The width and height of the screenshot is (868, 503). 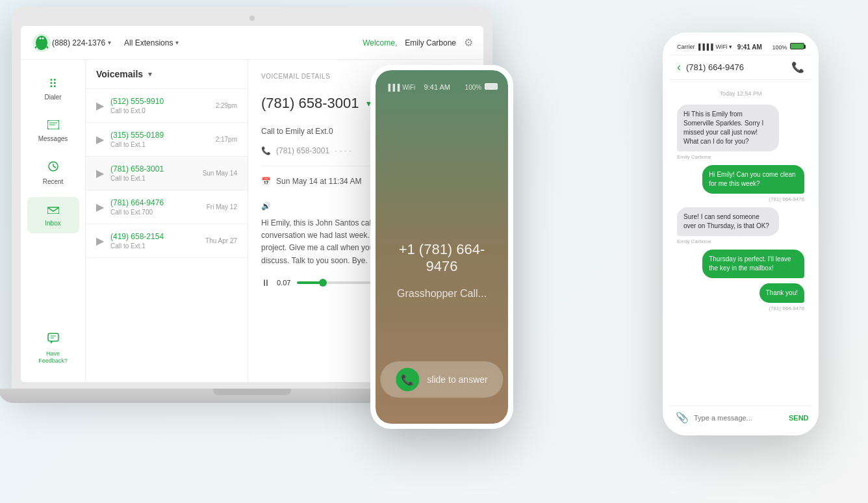 What do you see at coordinates (266, 283) in the screenshot?
I see `pause-icon: ⏸` at bounding box center [266, 283].